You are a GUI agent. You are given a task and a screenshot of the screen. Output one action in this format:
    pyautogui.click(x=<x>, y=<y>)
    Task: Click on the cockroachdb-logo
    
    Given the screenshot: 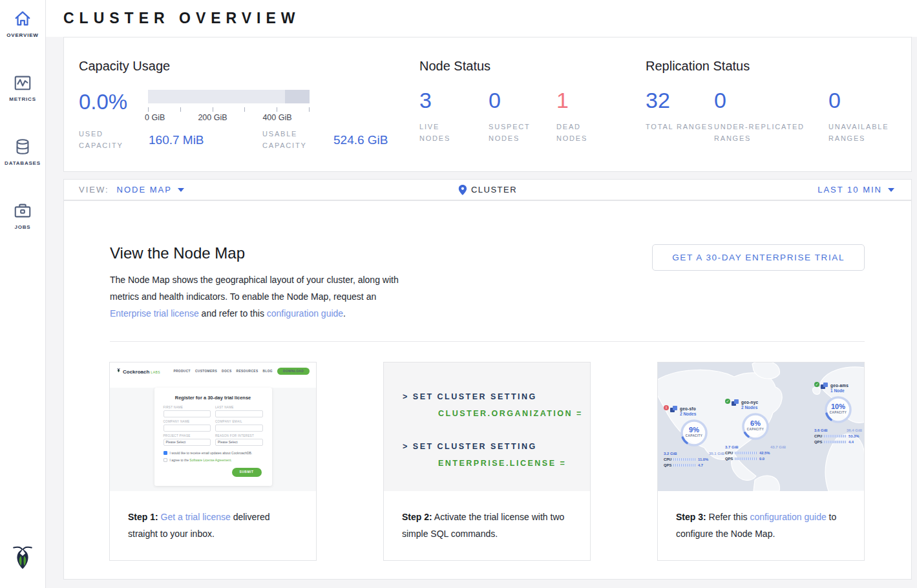 What is the action you would take?
    pyautogui.click(x=23, y=560)
    